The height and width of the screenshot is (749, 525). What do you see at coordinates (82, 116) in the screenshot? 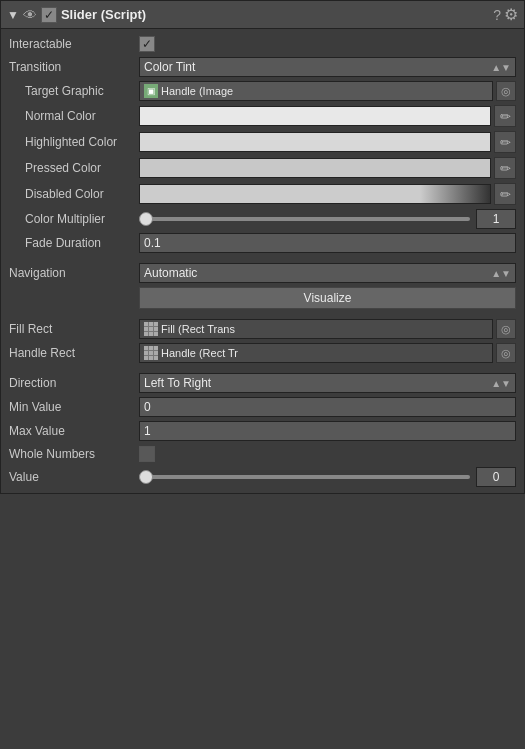
I see `normal-color-label: Normal Color` at bounding box center [82, 116].